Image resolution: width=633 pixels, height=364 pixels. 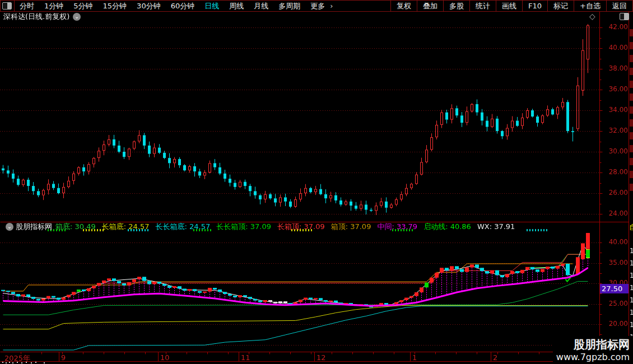 What do you see at coordinates (318, 6) in the screenshot?
I see `tab-more: 更多` at bounding box center [318, 6].